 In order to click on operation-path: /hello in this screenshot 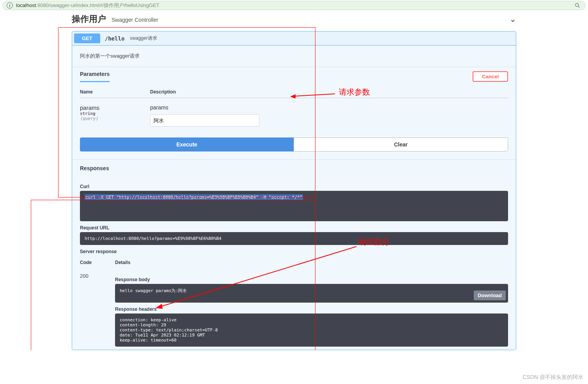, I will do `click(115, 39)`.